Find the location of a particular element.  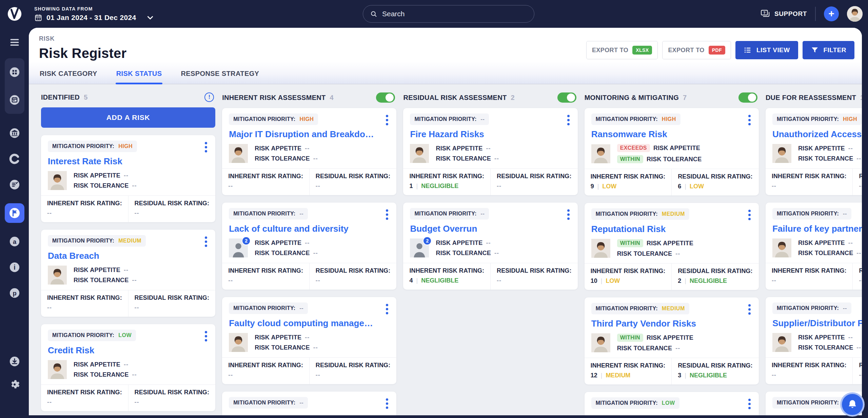

priority-value: MEDIUM is located at coordinates (673, 309).